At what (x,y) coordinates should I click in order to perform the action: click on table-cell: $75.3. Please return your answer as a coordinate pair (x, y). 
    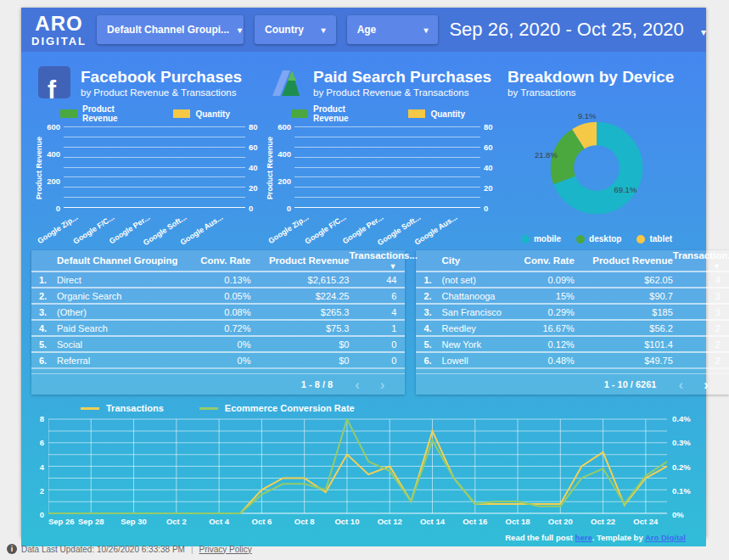
    Looking at the image, I should click on (300, 328).